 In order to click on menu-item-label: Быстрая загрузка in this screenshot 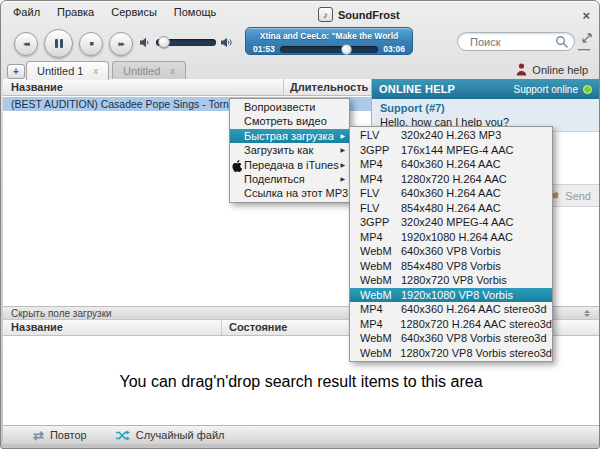, I will do `click(289, 136)`.